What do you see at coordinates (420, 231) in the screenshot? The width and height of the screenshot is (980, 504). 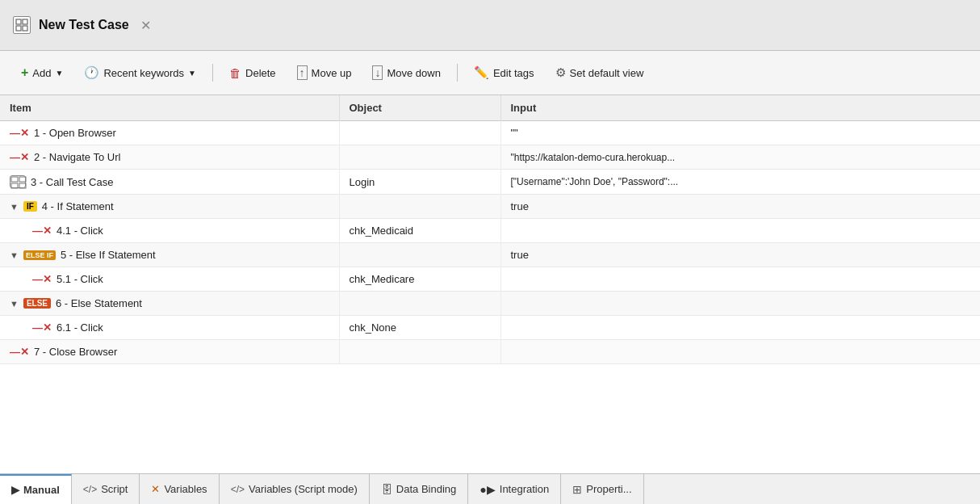 I see `step-object: chk_Medicaid` at bounding box center [420, 231].